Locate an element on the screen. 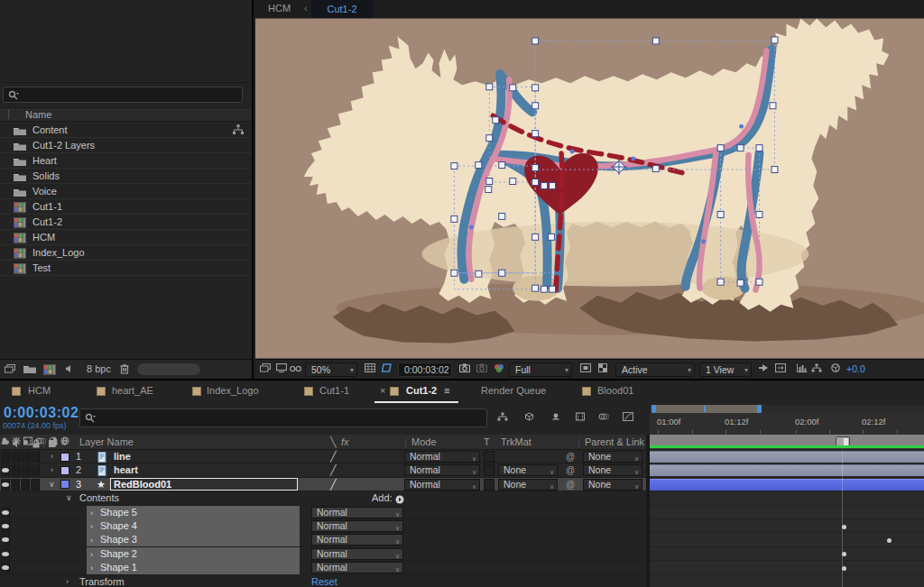  timeline-tab-render-queue: Render Queue is located at coordinates (513, 390).